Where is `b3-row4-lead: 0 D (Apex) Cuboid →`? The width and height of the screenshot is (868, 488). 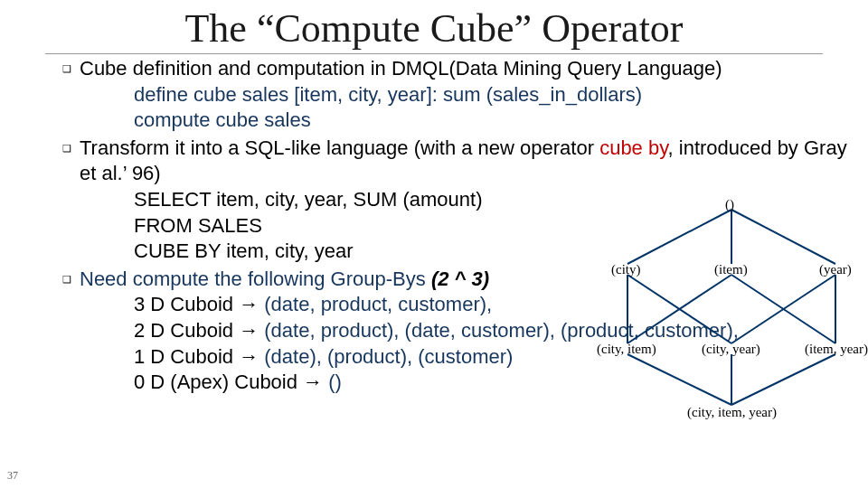
b3-row4-lead: 0 D (Apex) Cuboid → is located at coordinates (231, 381).